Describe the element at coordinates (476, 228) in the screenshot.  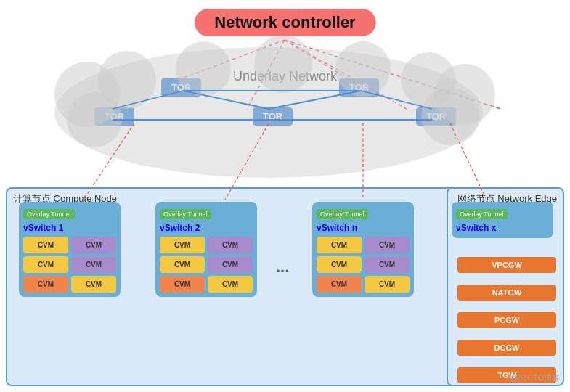
I see `vswitch-label-x: vSwitch x` at that location.